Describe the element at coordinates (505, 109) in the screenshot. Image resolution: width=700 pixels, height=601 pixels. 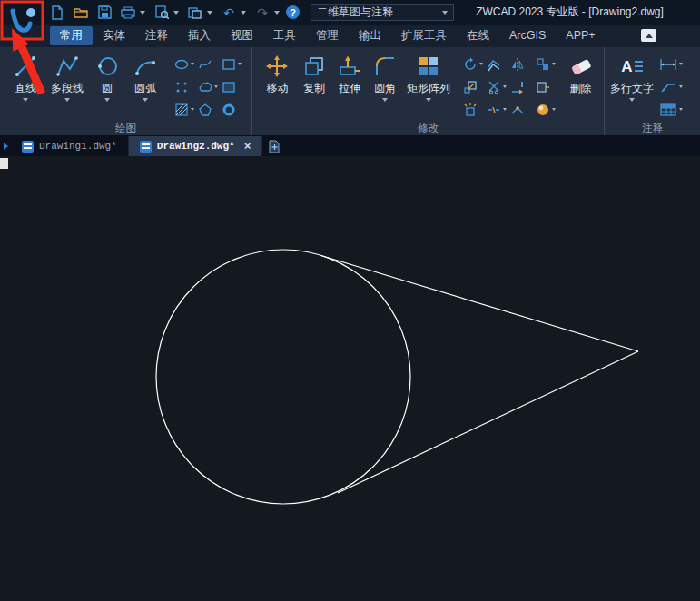
I see `break-caret` at that location.